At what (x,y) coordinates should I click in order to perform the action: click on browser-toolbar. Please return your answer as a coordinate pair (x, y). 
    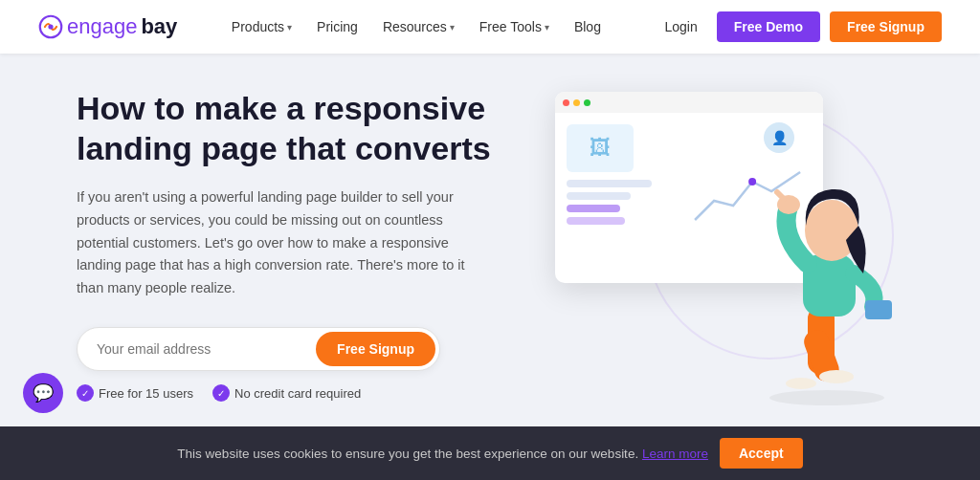
    Looking at the image, I should click on (689, 102).